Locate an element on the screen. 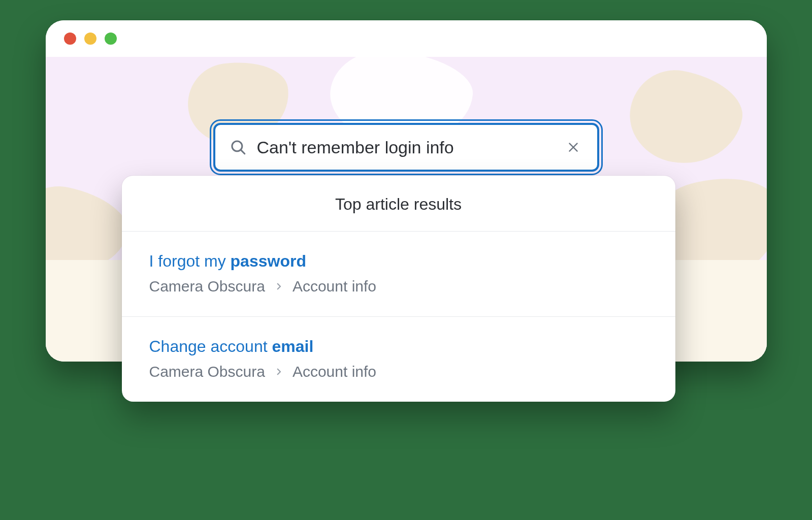 This screenshot has width=812, height=520. window-close-dot is located at coordinates (70, 39).